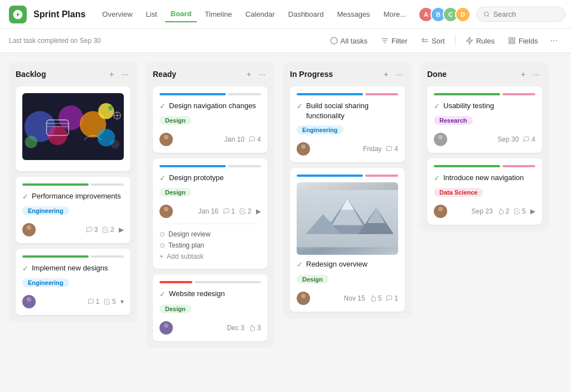 The width and height of the screenshot is (571, 392). Describe the element at coordinates (485, 94) in the screenshot. I see `color-bar-usability` at that location.